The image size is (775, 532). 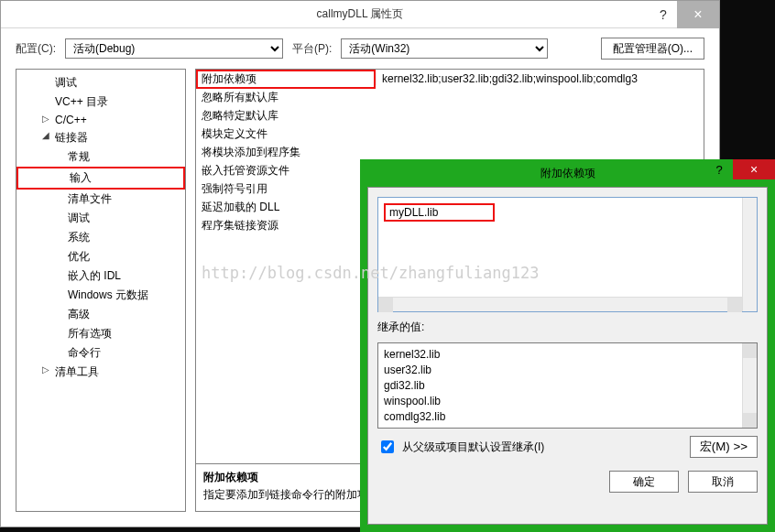 I want to click on deps-edit-box: myDLL.lib, so click(x=568, y=255).